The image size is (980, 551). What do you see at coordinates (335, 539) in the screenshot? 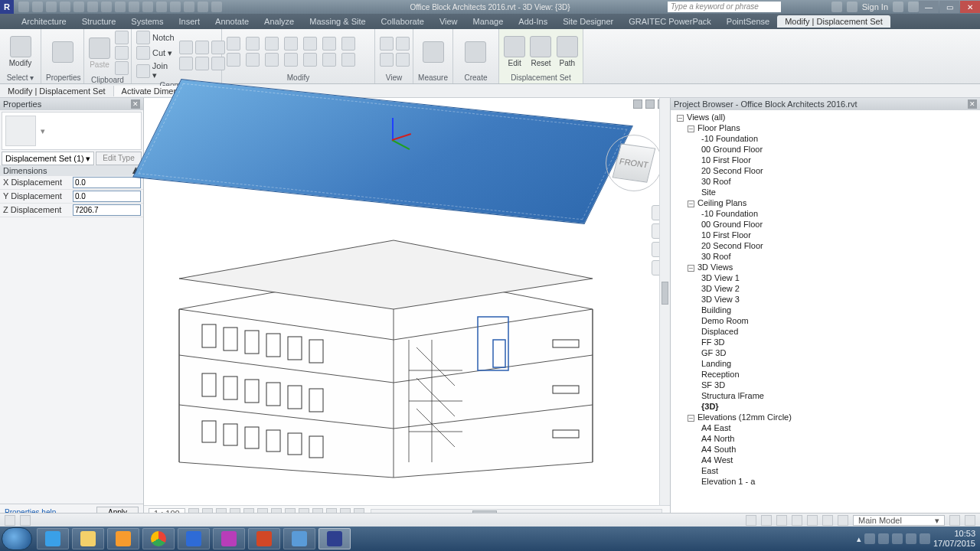
I see `taskbar-revit` at bounding box center [335, 539].